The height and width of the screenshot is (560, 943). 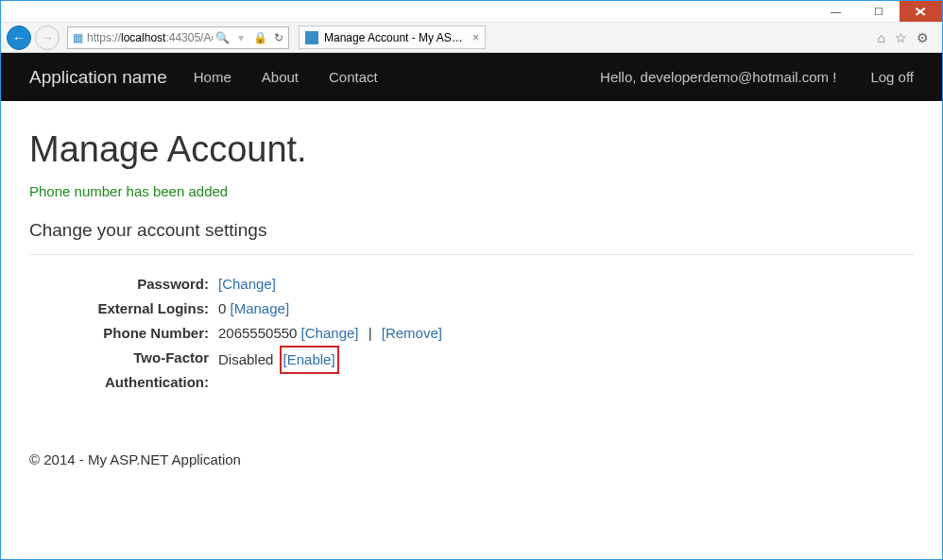 What do you see at coordinates (892, 77) in the screenshot?
I see `nav-logoff-link: Log off` at bounding box center [892, 77].